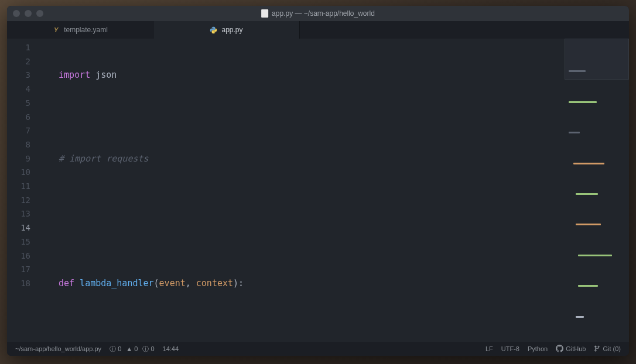 This screenshot has width=636, height=364. Describe the element at coordinates (511, 349) in the screenshot. I see `status-encoding: UTF-8` at that location.